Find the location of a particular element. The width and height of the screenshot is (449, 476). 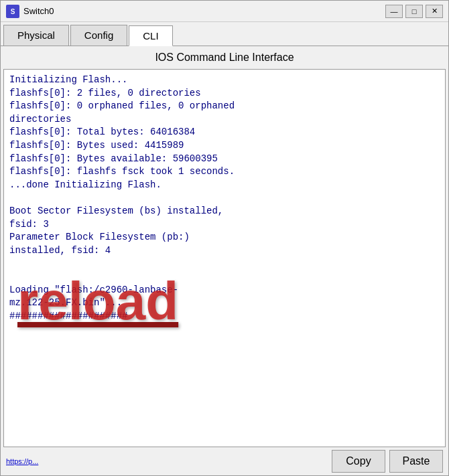

window-controls: — □ ✕ is located at coordinates (414, 11).